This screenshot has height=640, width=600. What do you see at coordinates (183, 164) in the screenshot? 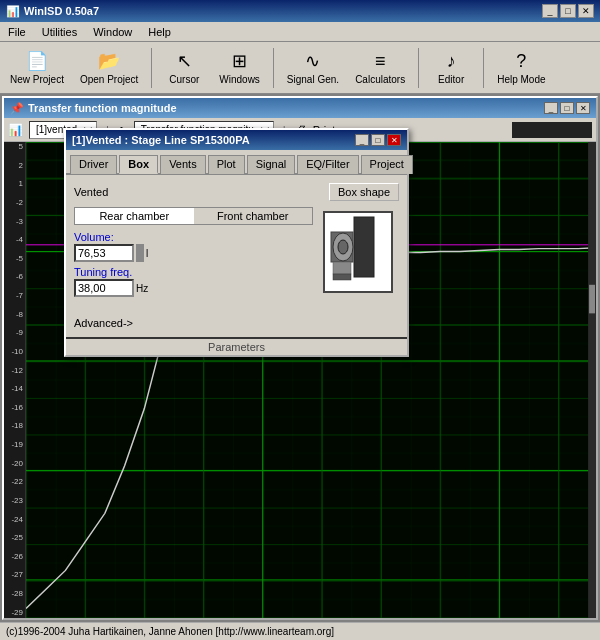
I see `tab-vents: Vents` at bounding box center [183, 164].